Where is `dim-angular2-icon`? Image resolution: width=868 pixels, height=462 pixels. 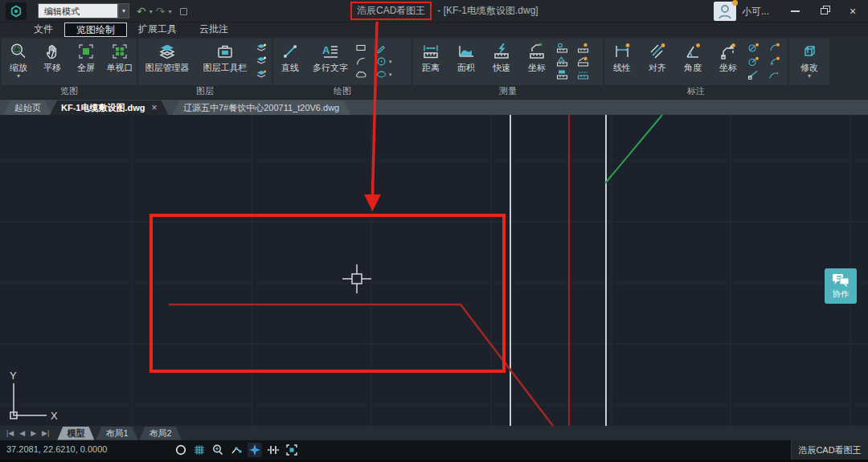 dim-angular2-icon is located at coordinates (777, 61).